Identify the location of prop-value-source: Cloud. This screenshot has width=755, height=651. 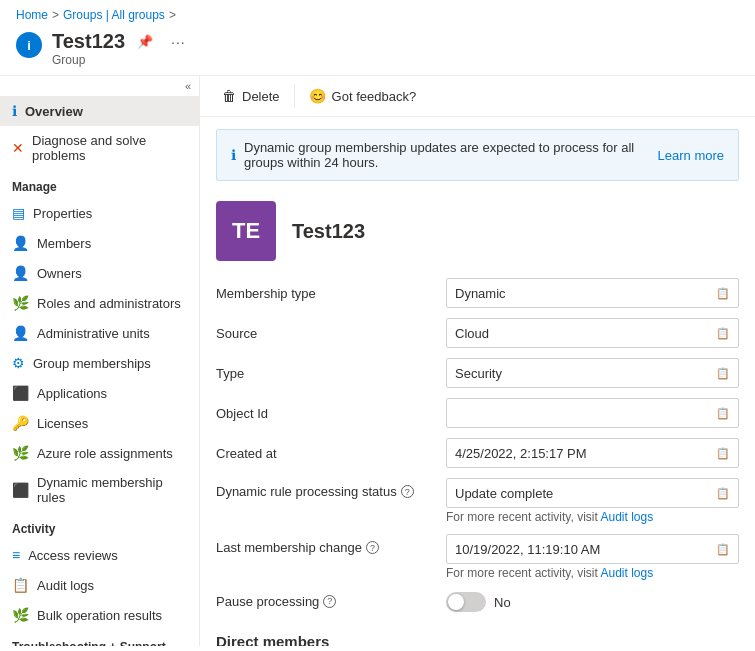
(586, 334).